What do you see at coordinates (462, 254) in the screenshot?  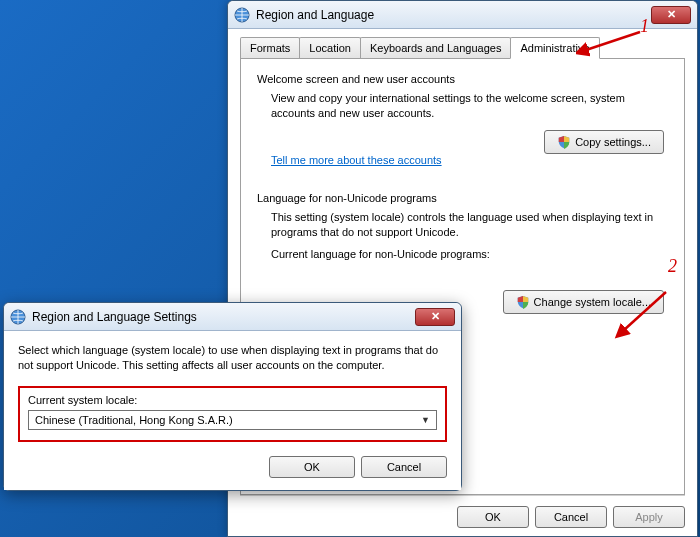 I see `current-language-label: Current language for non-Unicode program…` at bounding box center [462, 254].